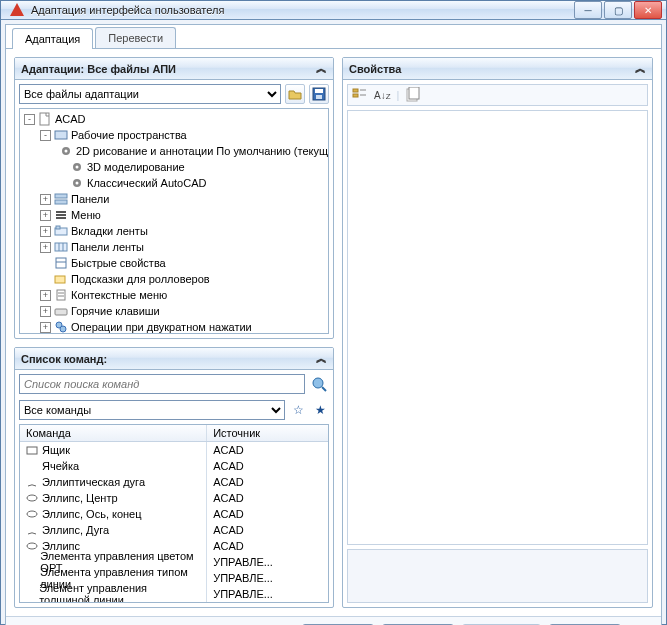 The width and height of the screenshot is (667, 625). Describe the element at coordinates (174, 514) in the screenshot. I see `command-row: Эллипс, Ось, конецACAD` at that location.